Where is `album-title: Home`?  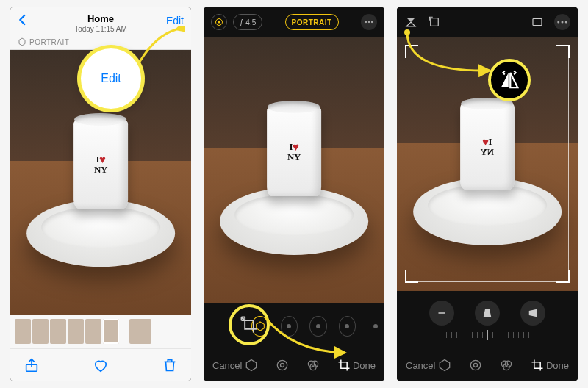
album-title: Home is located at coordinates (101, 19).